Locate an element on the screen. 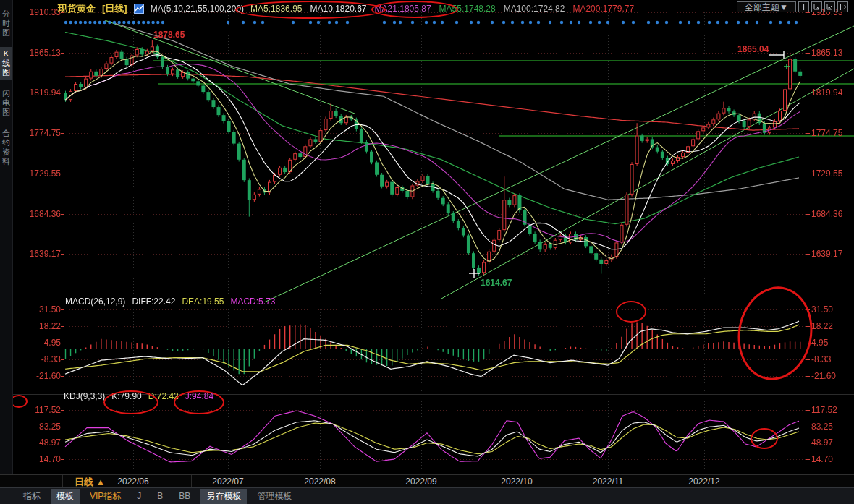 This screenshot has height=504, width=854. kdj-header-item-3: J:94.84 is located at coordinates (200, 396).